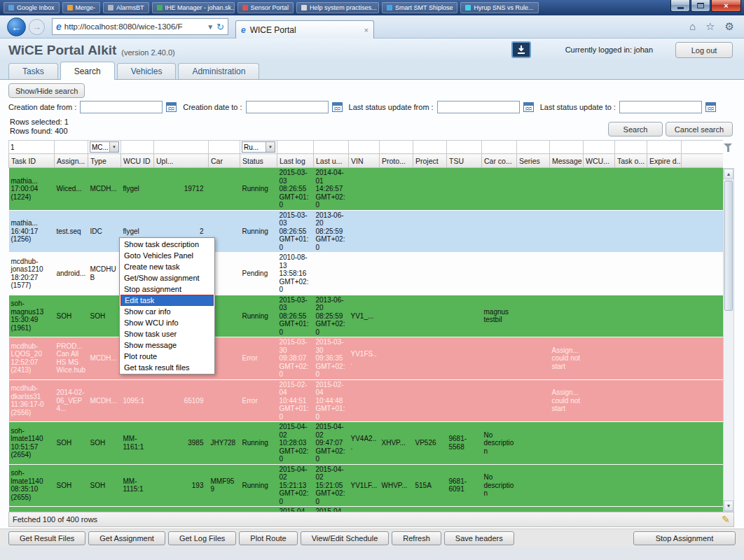  I want to click on type-filter-dropdown: MC...▼, so click(104, 147).